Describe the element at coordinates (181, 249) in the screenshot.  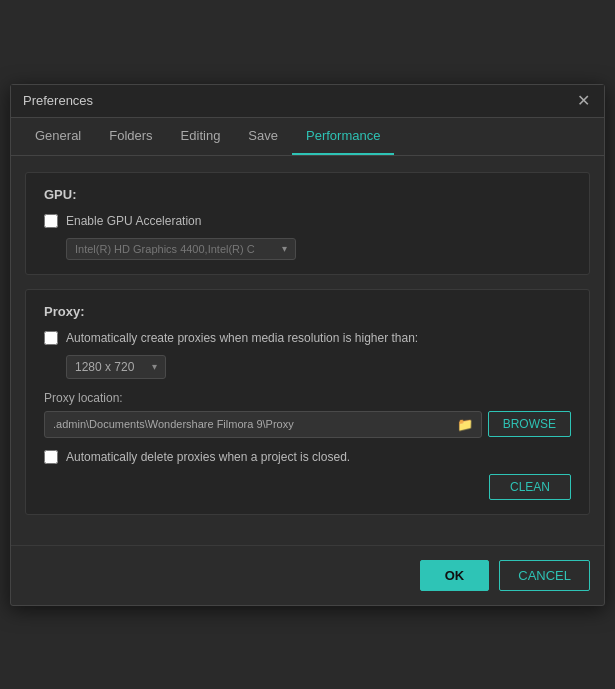
I see `gpu-dropdown: Intel(R) HD Graphics 4400,Intel(R) C ▾` at that location.